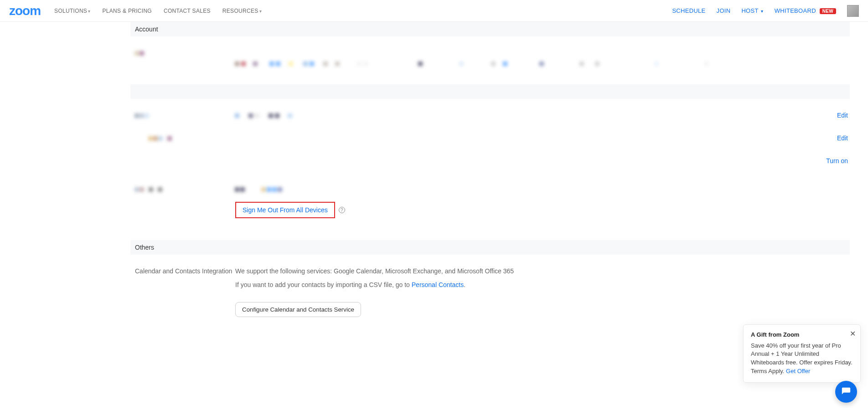  What do you see at coordinates (752, 11) in the screenshot?
I see `nav-host: HOST ▾` at bounding box center [752, 11].